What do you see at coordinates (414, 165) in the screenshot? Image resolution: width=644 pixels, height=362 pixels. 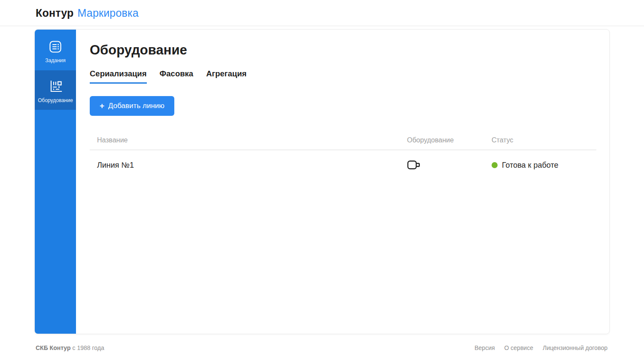 I see `video-camera-icon` at bounding box center [414, 165].